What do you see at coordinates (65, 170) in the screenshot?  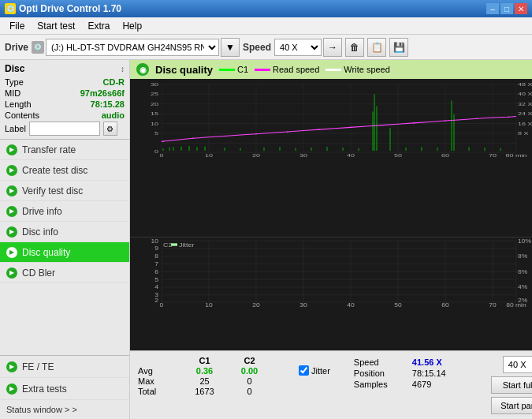 I see `nav-item-create-test-disc: ▶ Create test disc` at bounding box center [65, 170].